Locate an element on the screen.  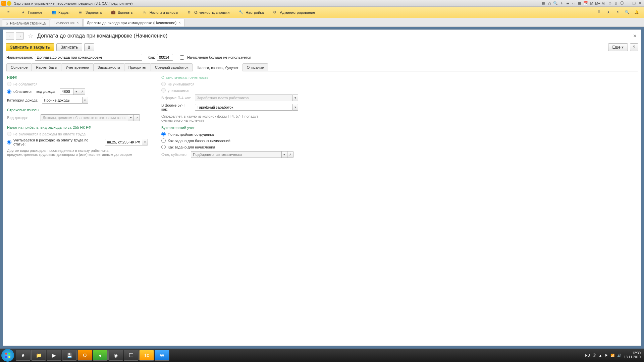
attach-button: 🗎 is located at coordinates (89, 47).